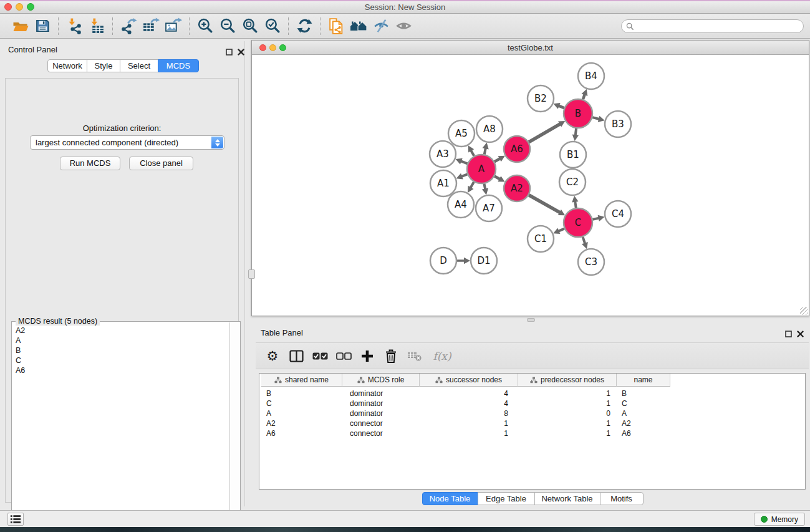  What do you see at coordinates (442, 356) in the screenshot?
I see `function-builder-icon: f(x)` at bounding box center [442, 356].